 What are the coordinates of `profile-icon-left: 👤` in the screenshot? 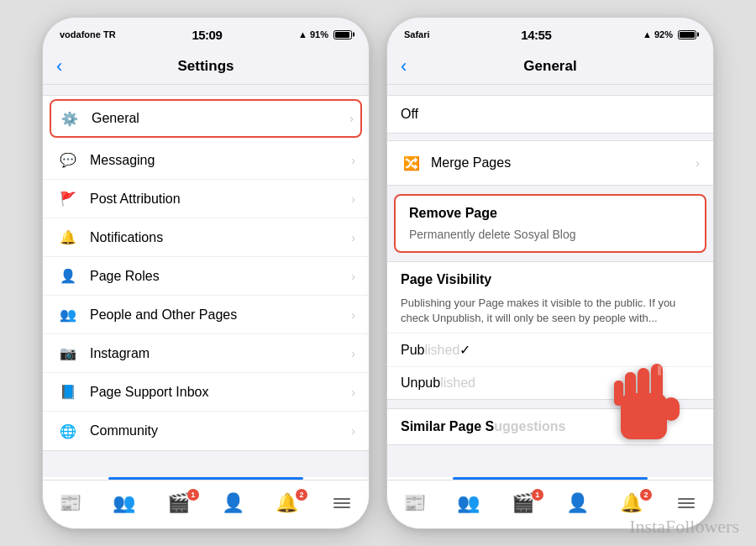 It's located at (234, 503).